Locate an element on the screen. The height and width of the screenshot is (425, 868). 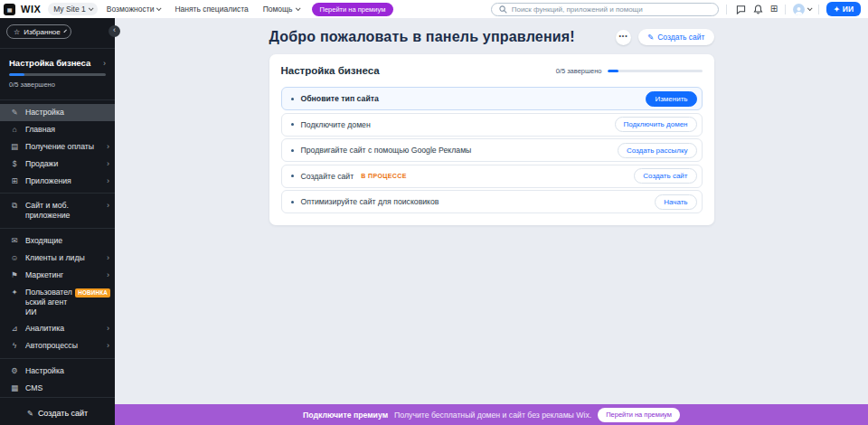
create-site-button: ✎ Создать сайт is located at coordinates (676, 37).